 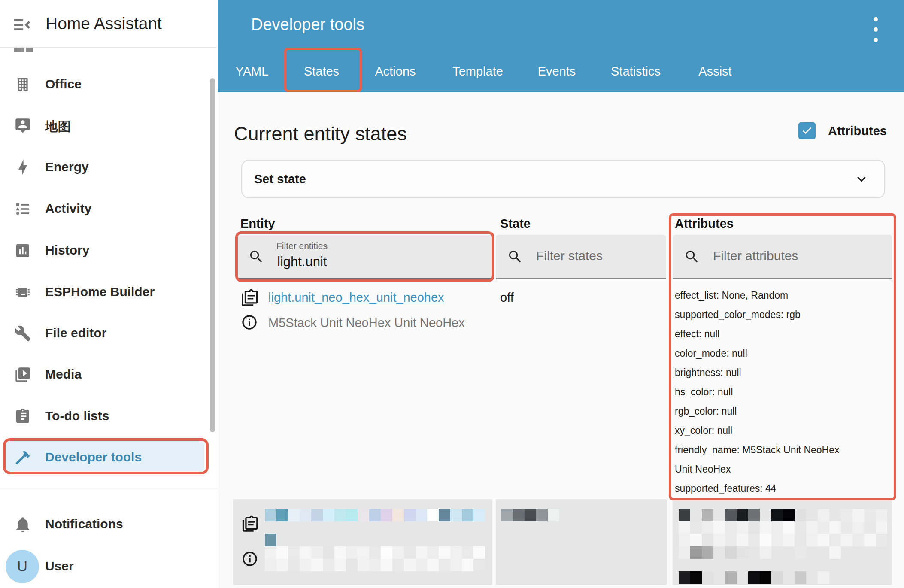 What do you see at coordinates (252, 71) in the screenshot?
I see `tab-yaml: YAML` at bounding box center [252, 71].